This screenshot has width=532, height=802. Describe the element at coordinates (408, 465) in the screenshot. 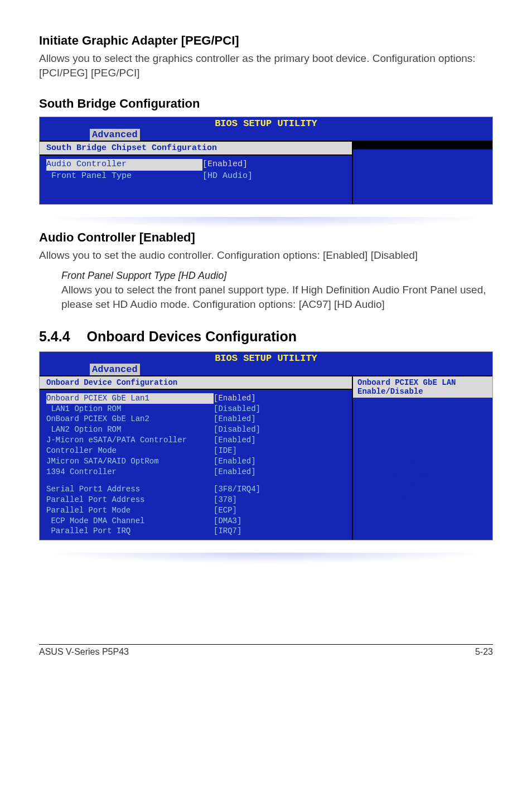

I see `bios-help-text: Select Screen` at that location.